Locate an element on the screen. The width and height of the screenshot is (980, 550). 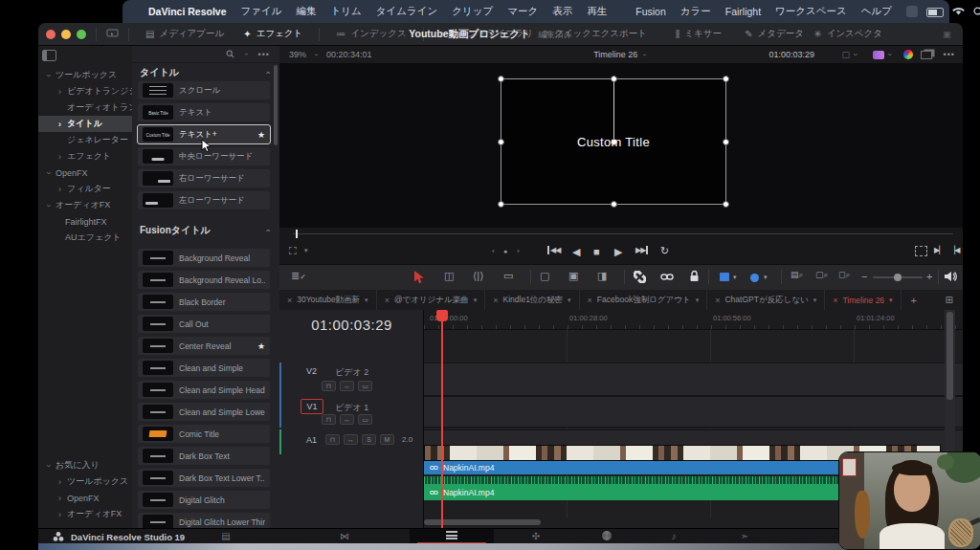
sidebar-item-audiofx: ›オーディオFX is located at coordinates (85, 205).